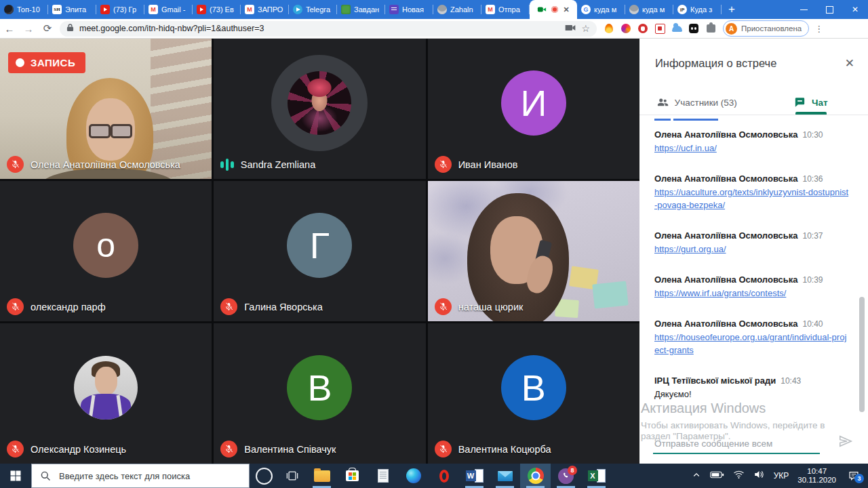 This screenshot has width=868, height=488. What do you see at coordinates (819, 28) in the screenshot?
I see `browser-menu-icon: ⋮` at bounding box center [819, 28].